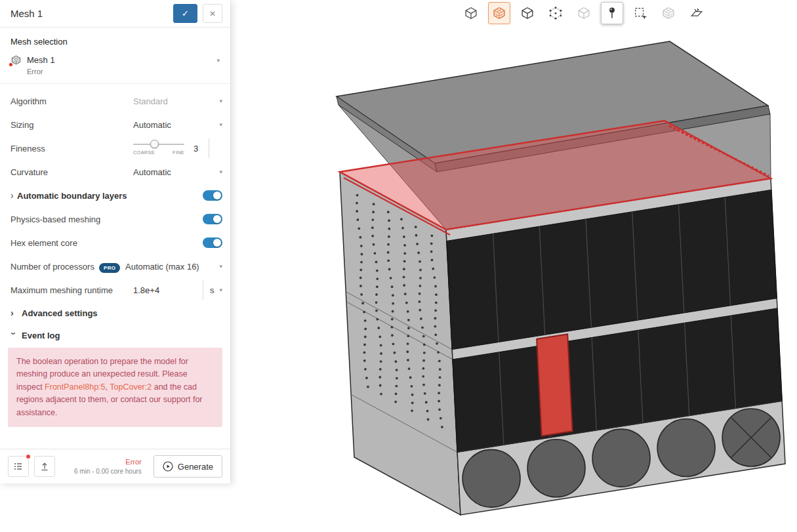  Describe the element at coordinates (45, 466) in the screenshot. I see `upload-button` at that location.